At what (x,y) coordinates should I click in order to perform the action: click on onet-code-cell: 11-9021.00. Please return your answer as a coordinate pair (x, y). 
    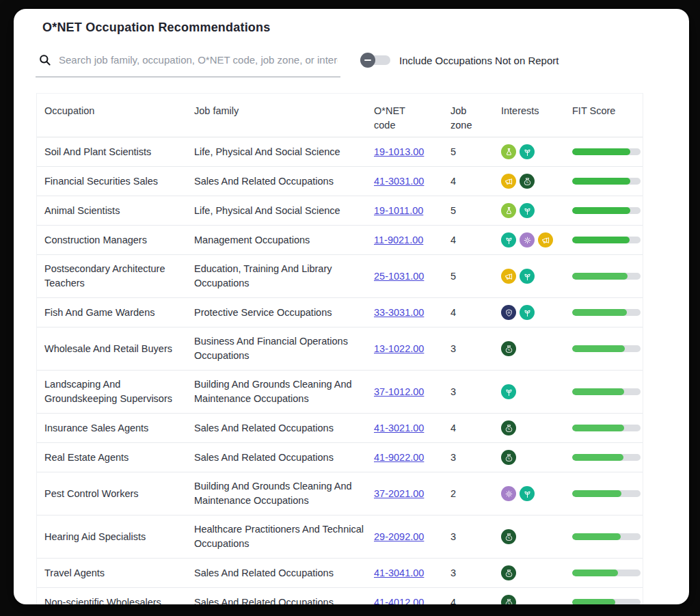
    Looking at the image, I should click on (412, 241).